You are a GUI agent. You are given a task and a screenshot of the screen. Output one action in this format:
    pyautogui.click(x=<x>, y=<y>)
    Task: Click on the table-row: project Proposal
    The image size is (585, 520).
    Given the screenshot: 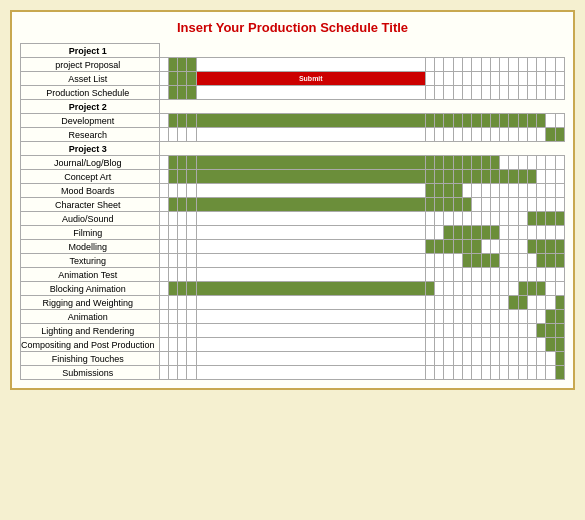 What is the action you would take?
    pyautogui.click(x=293, y=65)
    